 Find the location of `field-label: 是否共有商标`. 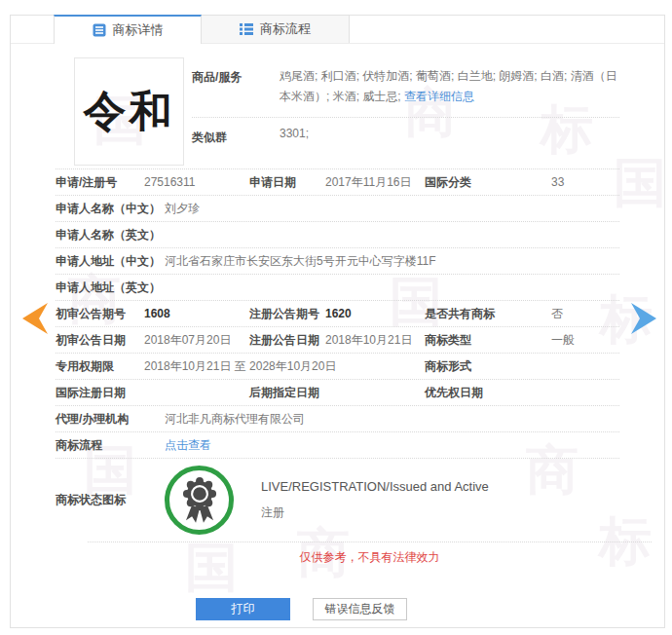

field-label: 是否共有商标 is located at coordinates (488, 314).